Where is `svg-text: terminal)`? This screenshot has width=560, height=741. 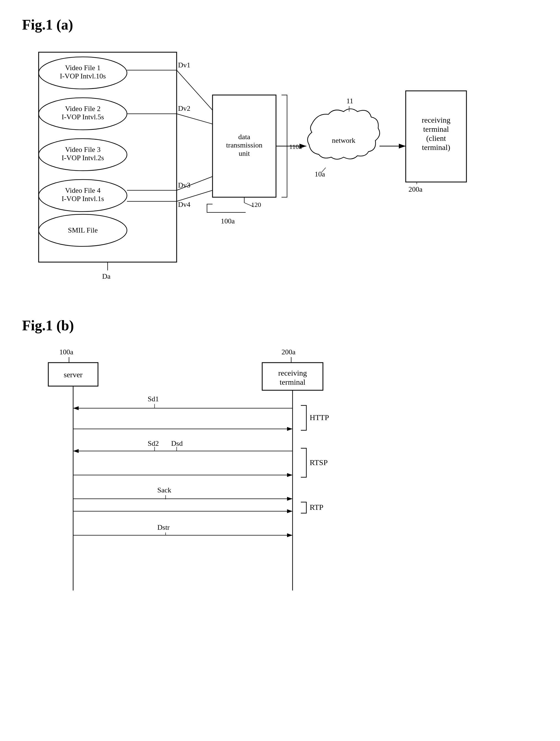
svg-text: terminal) is located at coordinates (436, 147).